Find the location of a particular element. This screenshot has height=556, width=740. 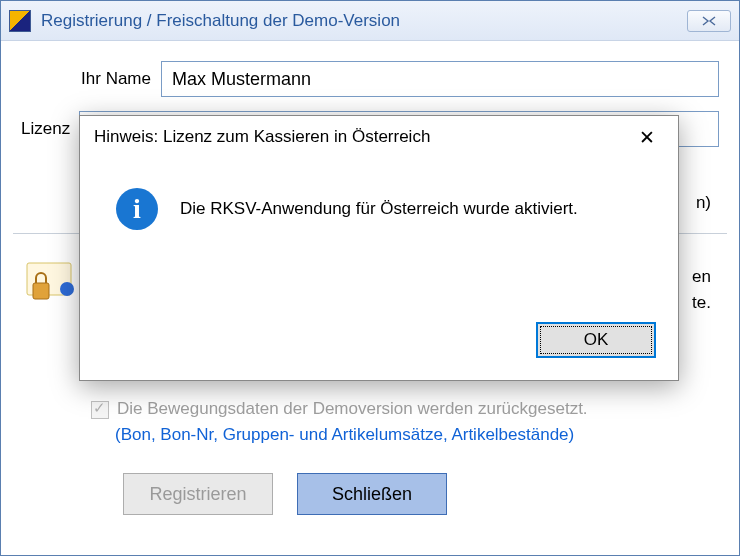

dialog-titlebar: Hinweis: Lizenz zum Kassieren in Österre… is located at coordinates (379, 137).